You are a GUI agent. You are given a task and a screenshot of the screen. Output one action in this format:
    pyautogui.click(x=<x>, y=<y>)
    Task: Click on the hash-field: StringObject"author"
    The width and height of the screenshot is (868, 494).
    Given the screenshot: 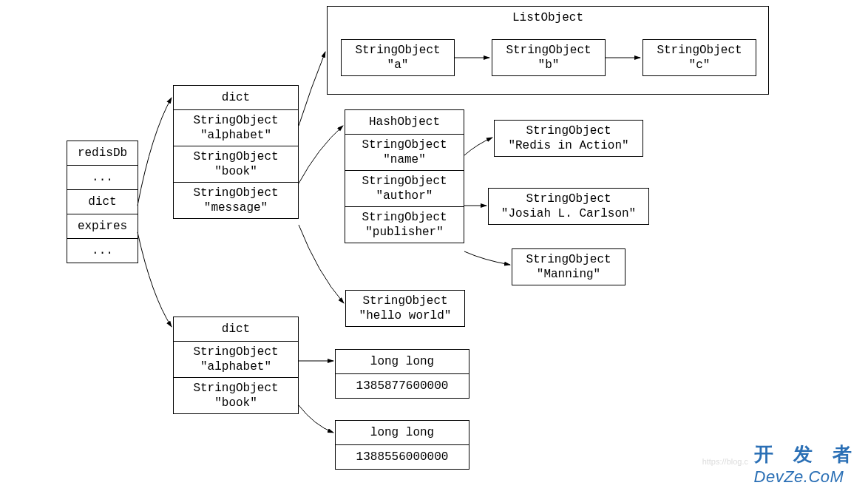 What is the action you would take?
    pyautogui.click(x=404, y=188)
    